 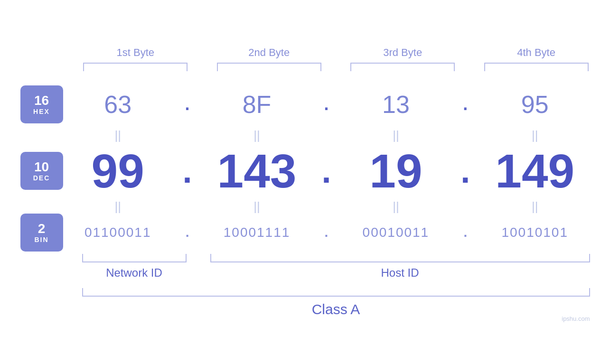 What do you see at coordinates (396, 136) in the screenshot?
I see `eq-1-3: ||` at bounding box center [396, 136].